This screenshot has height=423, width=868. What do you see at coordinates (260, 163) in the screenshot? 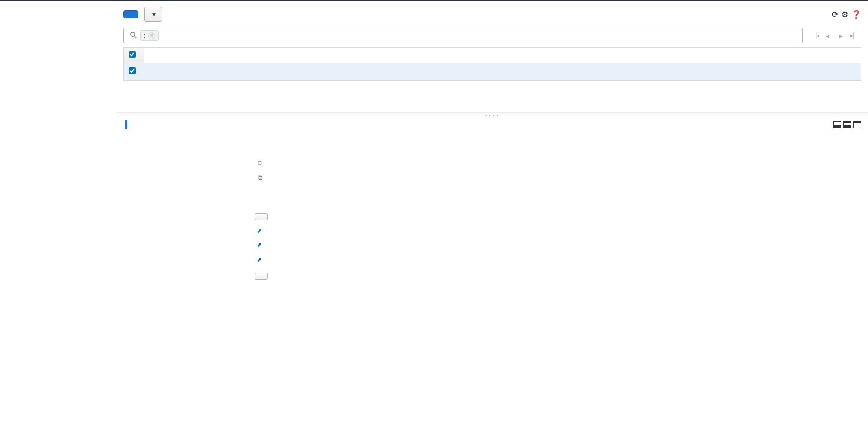
I see `copy-arn-icon: ⧉` at bounding box center [260, 163].